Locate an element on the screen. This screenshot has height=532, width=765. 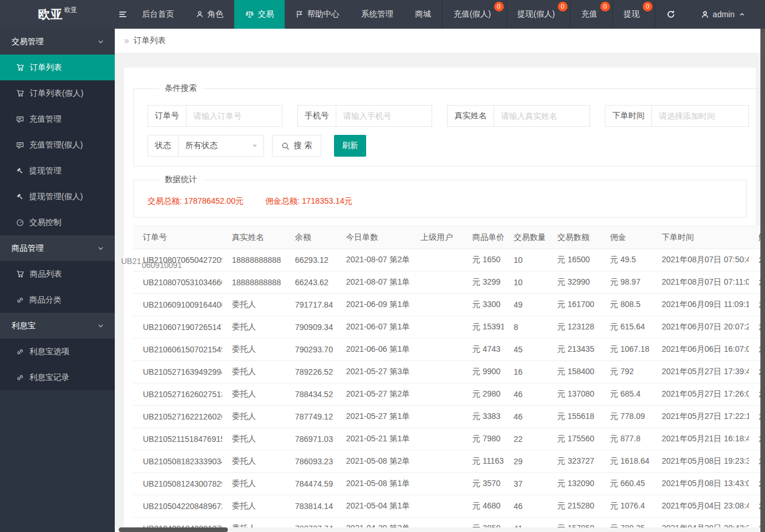
status-selected-value: 所有状态 is located at coordinates (201, 146).